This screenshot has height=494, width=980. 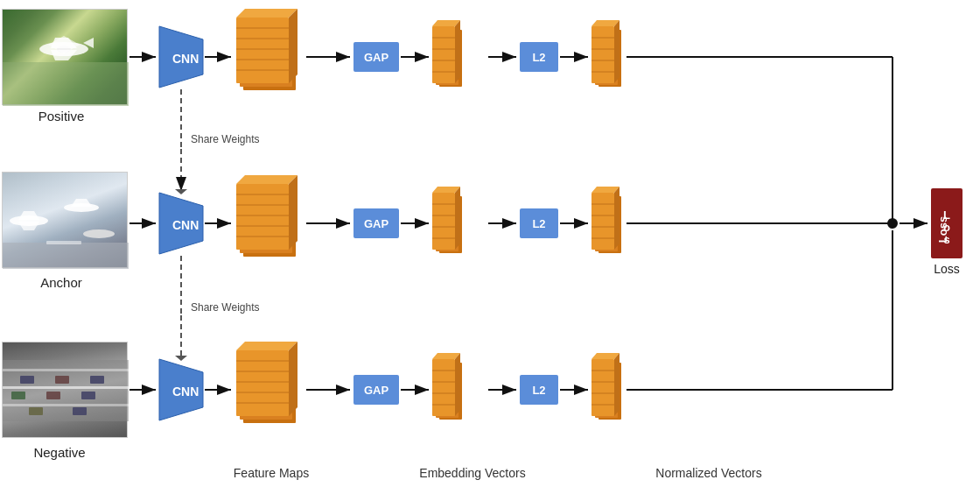 I want to click on svg-text: s, so click(x=947, y=240).